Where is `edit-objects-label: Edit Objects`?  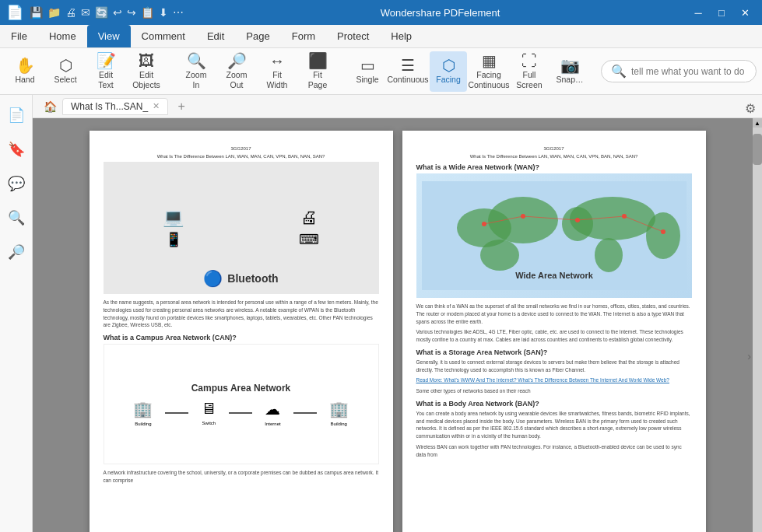
edit-objects-label: Edit Objects is located at coordinates (146, 79).